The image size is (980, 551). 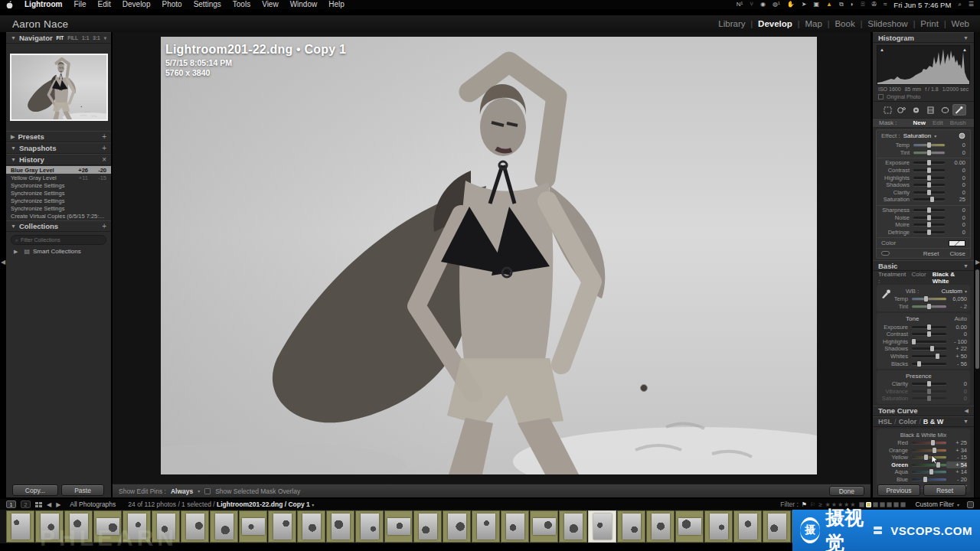 I want to click on radial-filter-tool-icon, so click(x=945, y=110).